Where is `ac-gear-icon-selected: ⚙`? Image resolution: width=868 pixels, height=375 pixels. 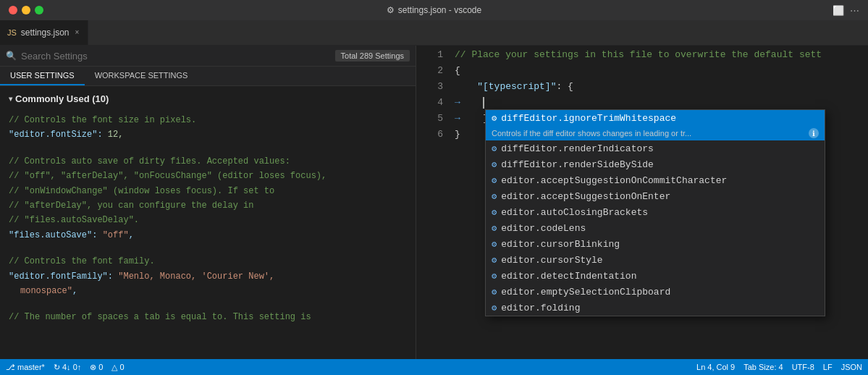 ac-gear-icon-selected: ⚙ is located at coordinates (494, 119).